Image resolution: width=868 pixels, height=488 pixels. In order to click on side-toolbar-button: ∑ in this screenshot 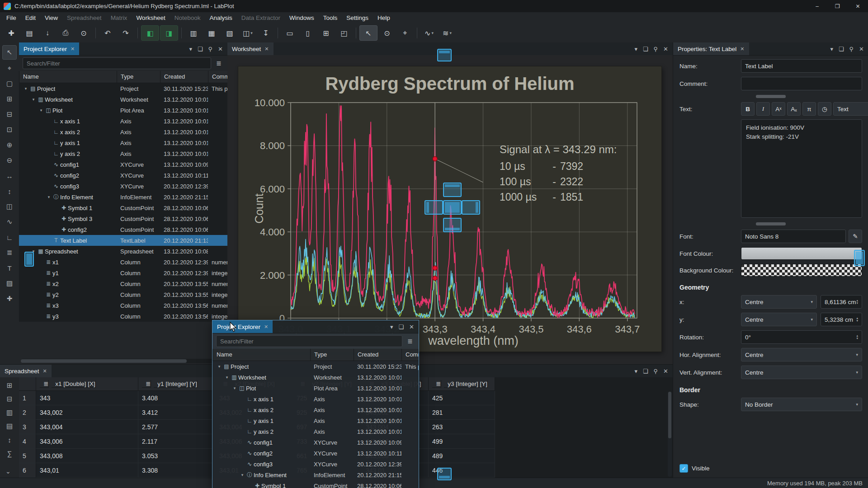, I will do `click(9, 453)`.